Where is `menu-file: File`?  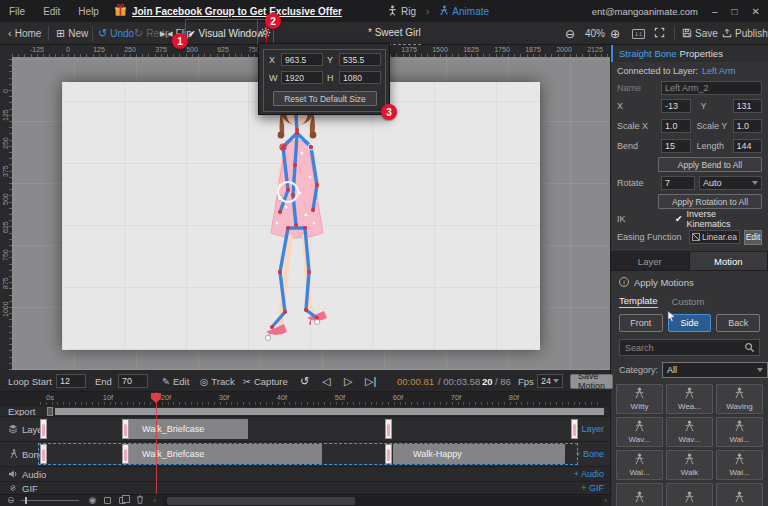 menu-file: File is located at coordinates (17, 12).